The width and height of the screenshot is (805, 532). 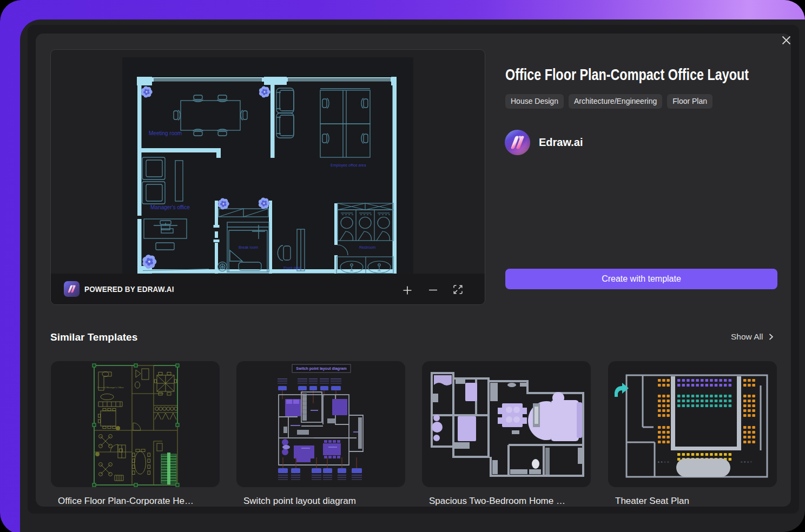 I want to click on svg-text: Meeting room, so click(x=166, y=133).